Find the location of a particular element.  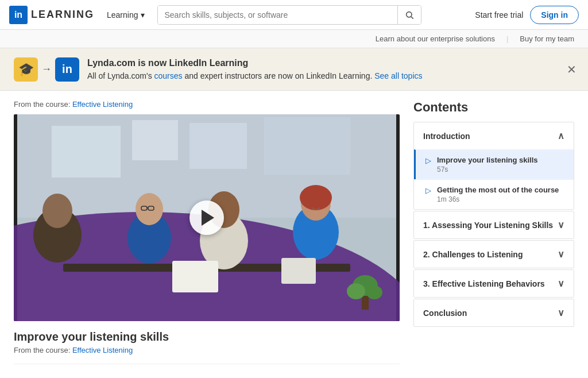

lesson-info-0-1: Getting the most out of the course1m 36s is located at coordinates (498, 194).